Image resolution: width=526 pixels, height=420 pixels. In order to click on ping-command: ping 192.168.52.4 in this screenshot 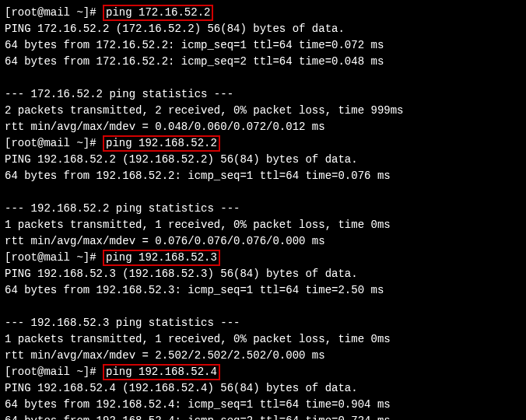, I will do `click(162, 372)`.